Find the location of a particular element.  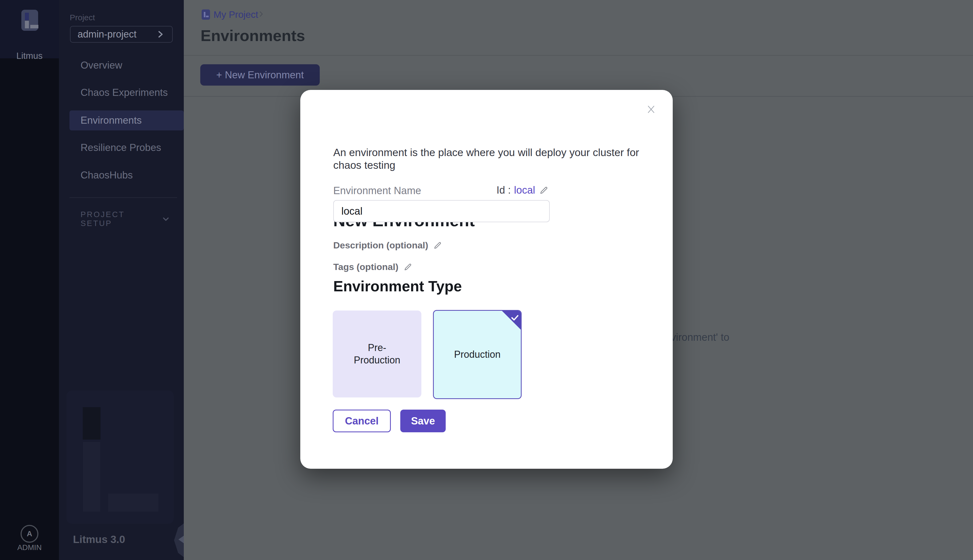

sidebar-watermark is located at coordinates (120, 457).